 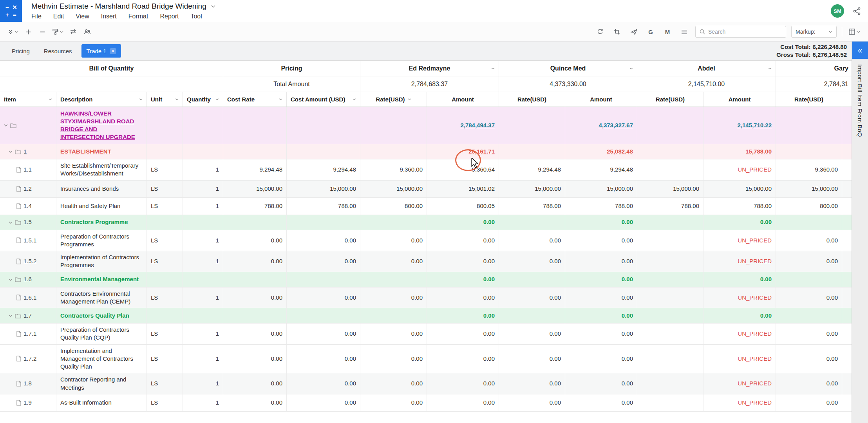 I want to click on menu-edit: Edit, so click(x=59, y=16).